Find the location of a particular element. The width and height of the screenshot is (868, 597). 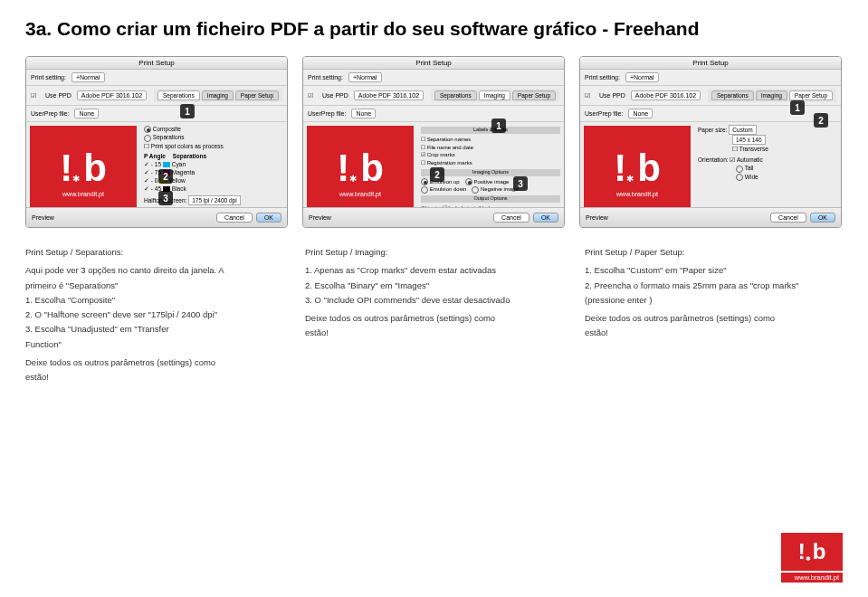

col2-i3: 3. O "Include OPI commends" deve estar d… is located at coordinates (434, 300).